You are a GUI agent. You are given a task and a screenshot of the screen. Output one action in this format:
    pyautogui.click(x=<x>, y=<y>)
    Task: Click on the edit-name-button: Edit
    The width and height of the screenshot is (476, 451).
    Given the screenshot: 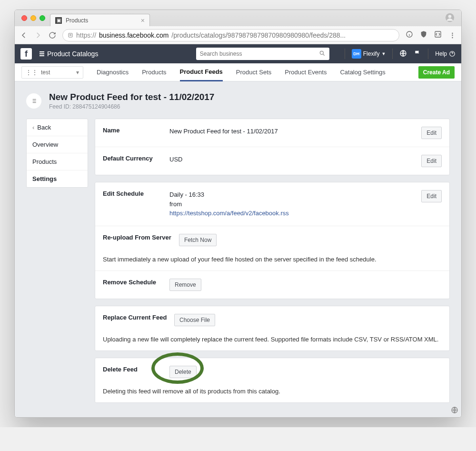 What is the action you would take?
    pyautogui.click(x=431, y=133)
    